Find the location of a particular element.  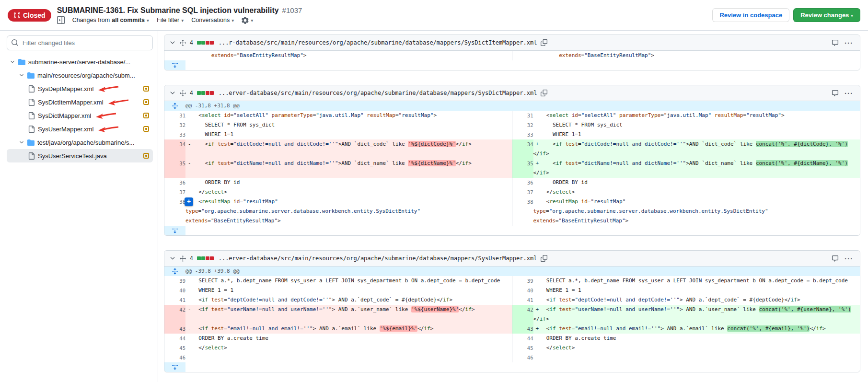

code-line: <if test="deptCode!=null and deptCode!='… is located at coordinates (697, 300).